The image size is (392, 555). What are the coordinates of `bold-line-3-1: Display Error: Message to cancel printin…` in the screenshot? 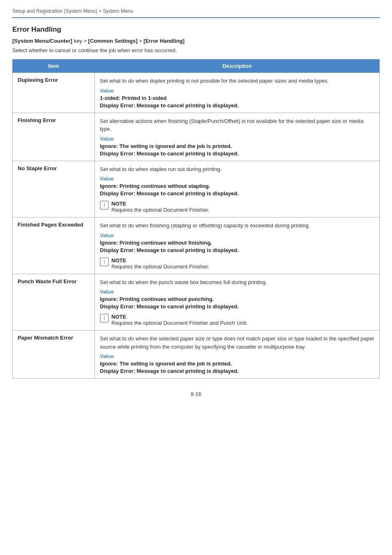 It's located at (237, 250).